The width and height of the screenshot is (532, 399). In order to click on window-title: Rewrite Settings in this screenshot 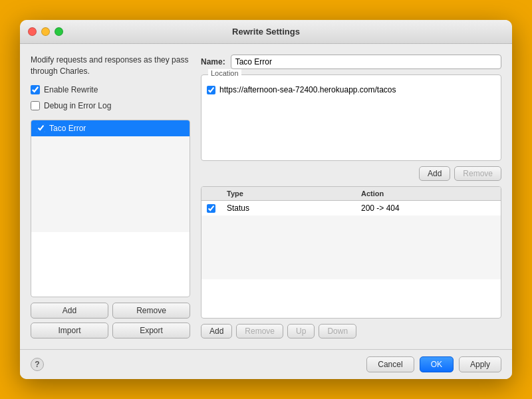, I will do `click(266, 32)`.